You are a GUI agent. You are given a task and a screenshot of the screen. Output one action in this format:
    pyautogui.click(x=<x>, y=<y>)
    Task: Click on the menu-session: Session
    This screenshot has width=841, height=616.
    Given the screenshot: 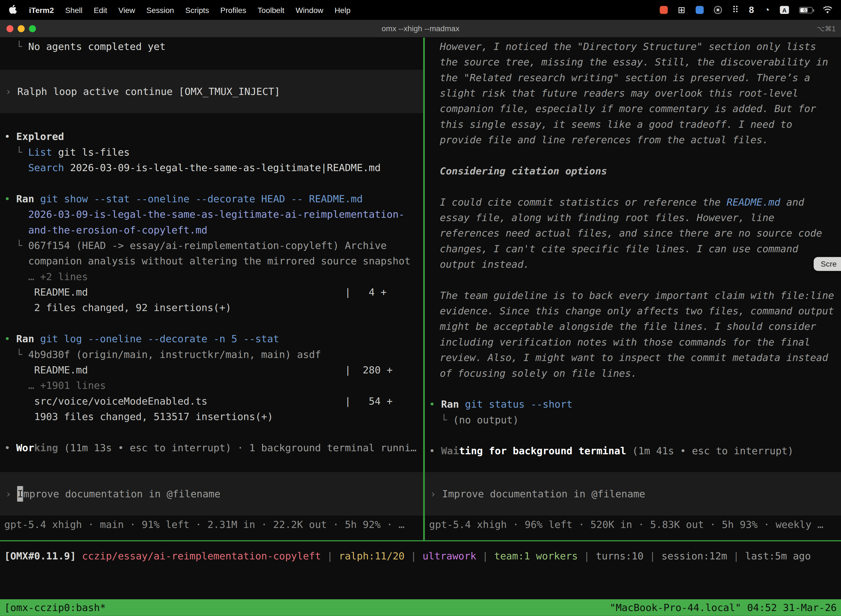 What is the action you would take?
    pyautogui.click(x=160, y=10)
    